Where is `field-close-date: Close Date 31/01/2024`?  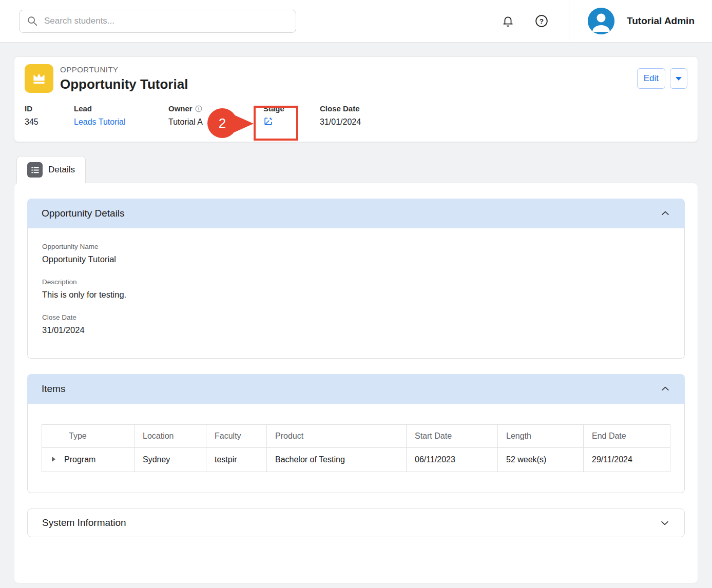
field-close-date: Close Date 31/01/2024 is located at coordinates (340, 116).